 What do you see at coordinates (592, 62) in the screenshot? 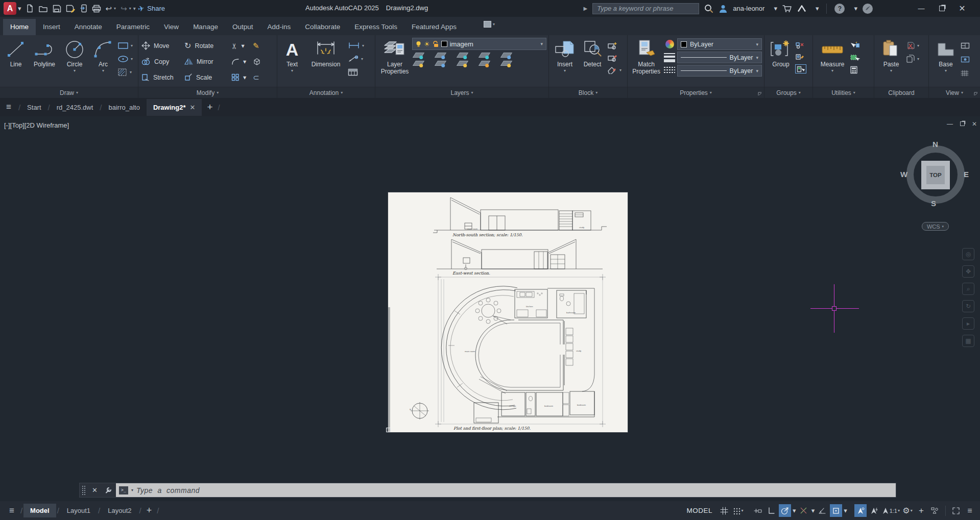
I see `detect-button: Detect` at bounding box center [592, 62].